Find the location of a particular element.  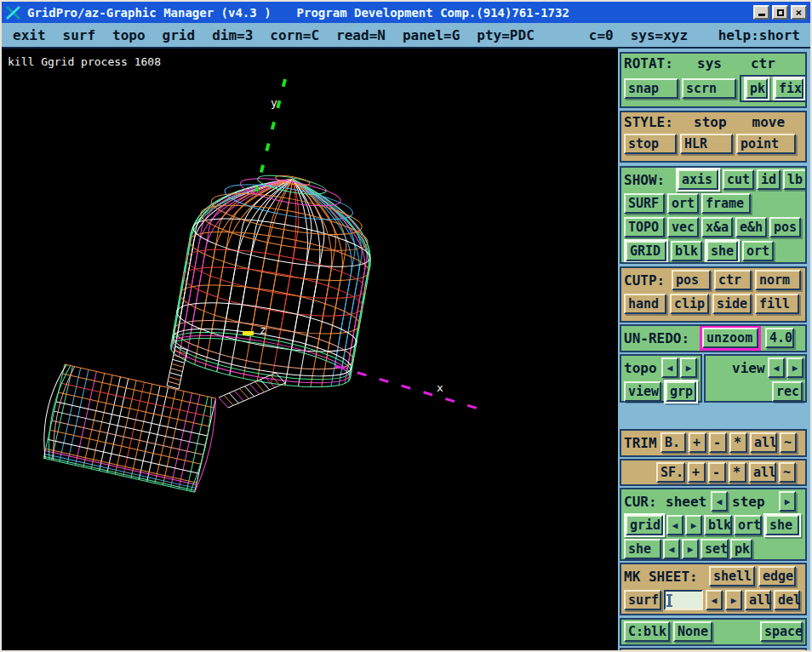

show-grid-button: GRID is located at coordinates (646, 251).